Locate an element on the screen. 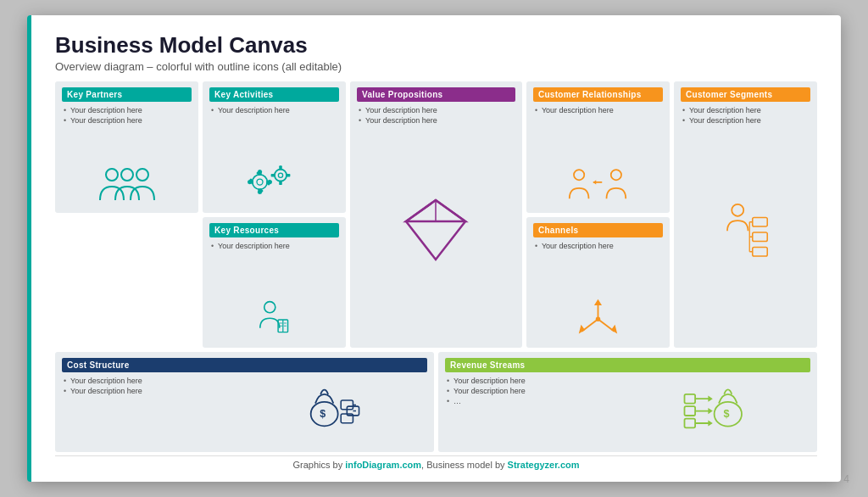  revenue-bullet-1: Your description here is located at coordinates (537, 381).